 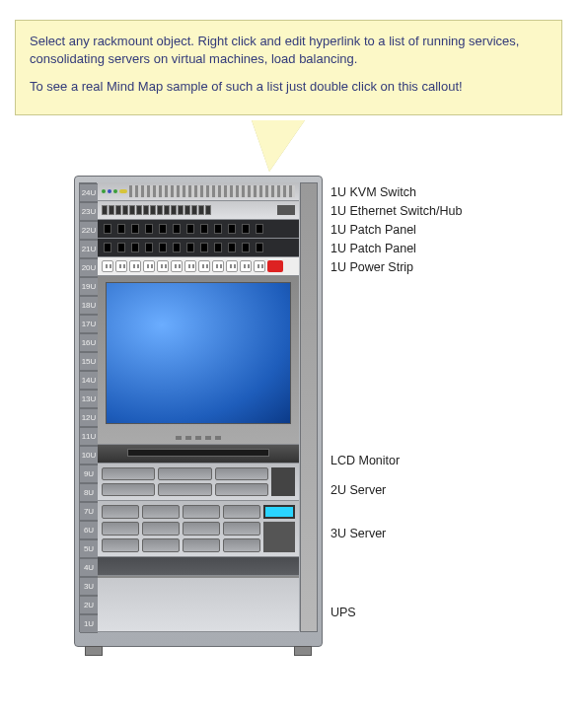 I want to click on empty-slot, so click(x=198, y=566).